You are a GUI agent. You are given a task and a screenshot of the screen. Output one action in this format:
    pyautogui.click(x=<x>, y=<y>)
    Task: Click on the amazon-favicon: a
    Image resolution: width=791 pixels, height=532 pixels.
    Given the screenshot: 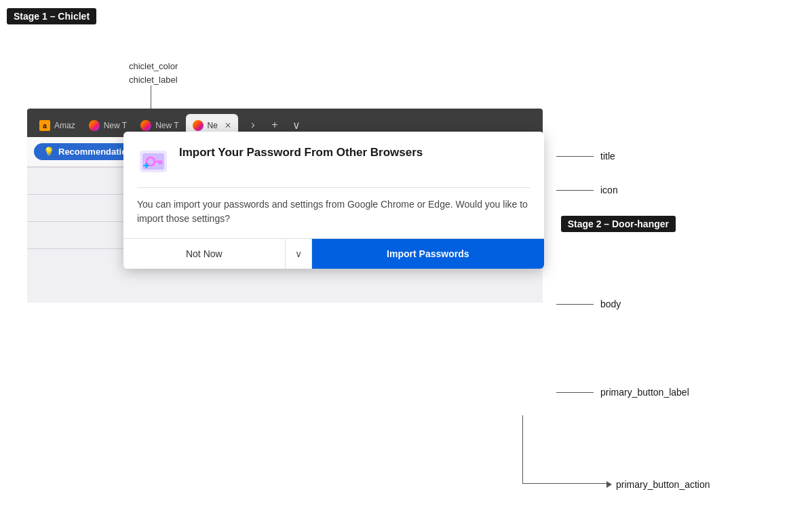 What is the action you would take?
    pyautogui.click(x=45, y=126)
    